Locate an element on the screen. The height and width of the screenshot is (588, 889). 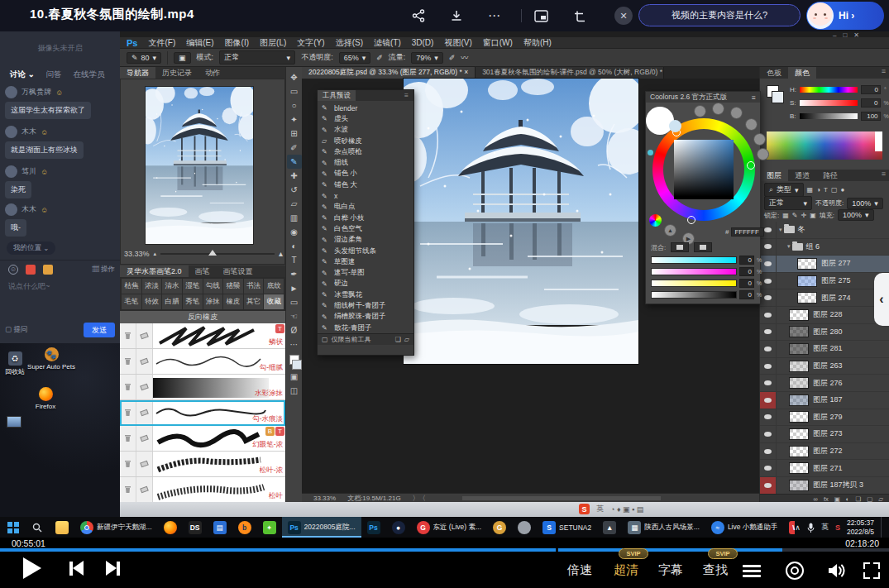
tool-preset-item: ✎白桦 小枝 is located at coordinates (366, 218).